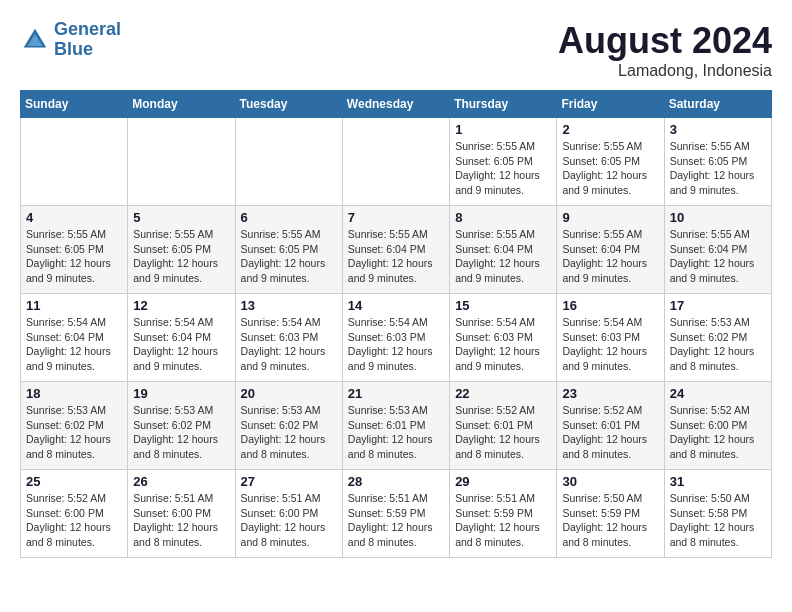 The width and height of the screenshot is (792, 612). Describe the element at coordinates (396, 162) in the screenshot. I see `week-row-0: 1Sunrise: 5:55 AM Sunset: 6:05 PM Daylig…` at that location.